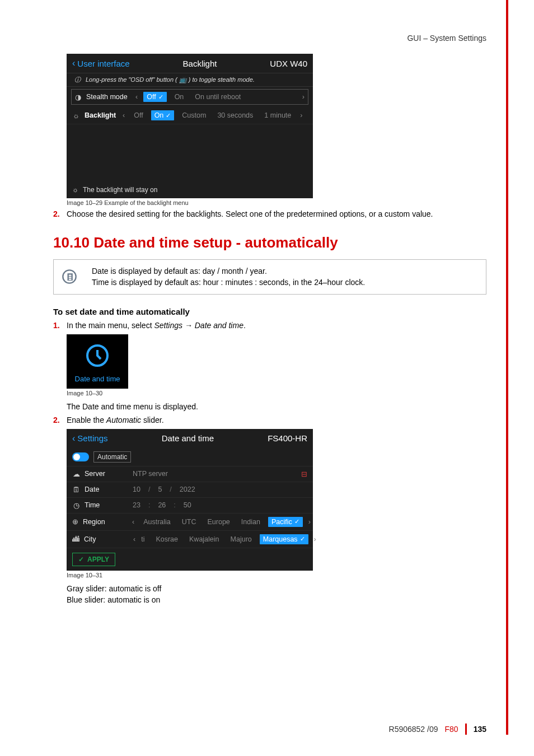 Image resolution: width=534 pixels, height=756 pixels. What do you see at coordinates (138, 115) in the screenshot?
I see `bl-opt-off: Off` at bounding box center [138, 115].